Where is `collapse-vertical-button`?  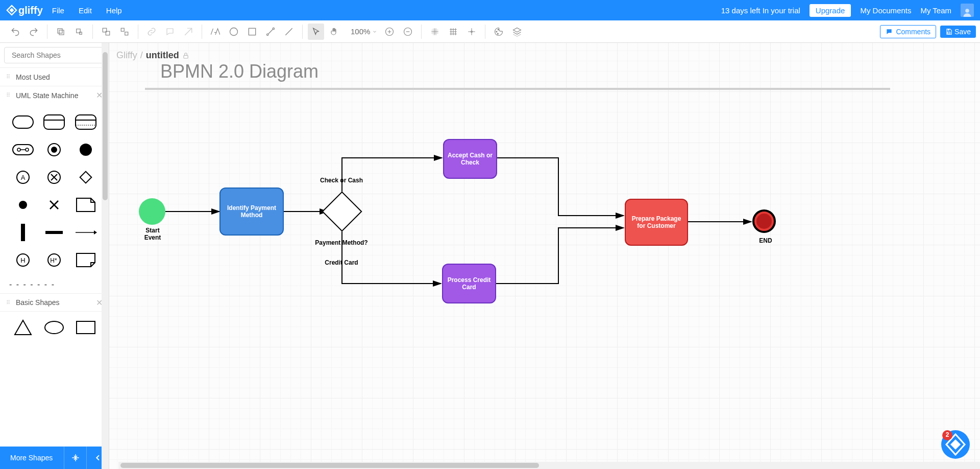
collapse-vertical-button is located at coordinates (75, 458).